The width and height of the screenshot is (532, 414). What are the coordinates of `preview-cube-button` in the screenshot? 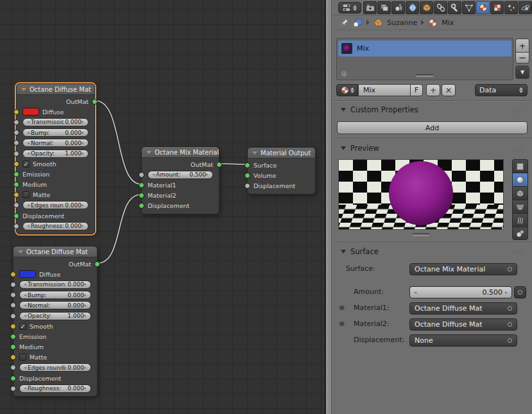 It's located at (520, 193).